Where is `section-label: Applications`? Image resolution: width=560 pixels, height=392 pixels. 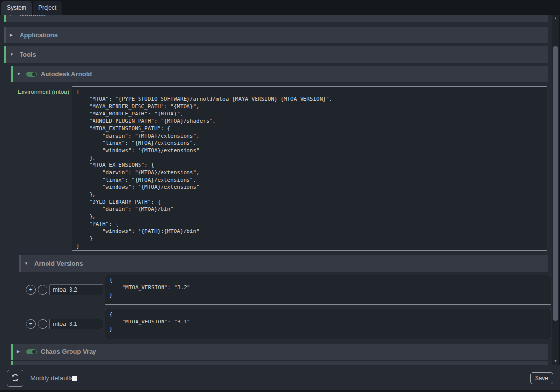
section-label: Applications is located at coordinates (39, 35).